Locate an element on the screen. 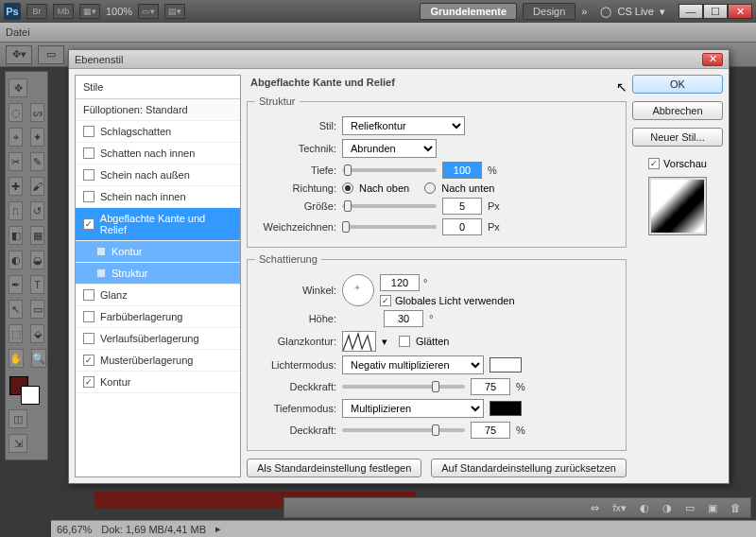 This screenshot has height=537, width=756. new-layer-icon: ▣ is located at coordinates (713, 509).